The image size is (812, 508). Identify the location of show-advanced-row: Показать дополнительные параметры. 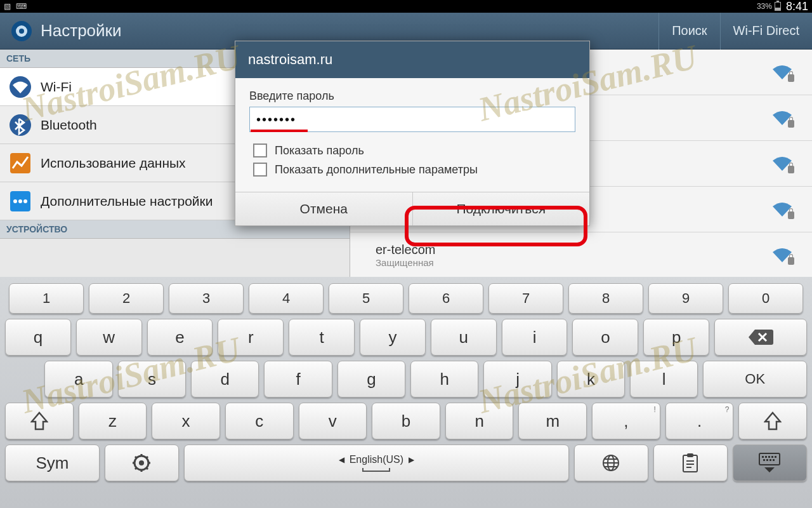
(414, 170).